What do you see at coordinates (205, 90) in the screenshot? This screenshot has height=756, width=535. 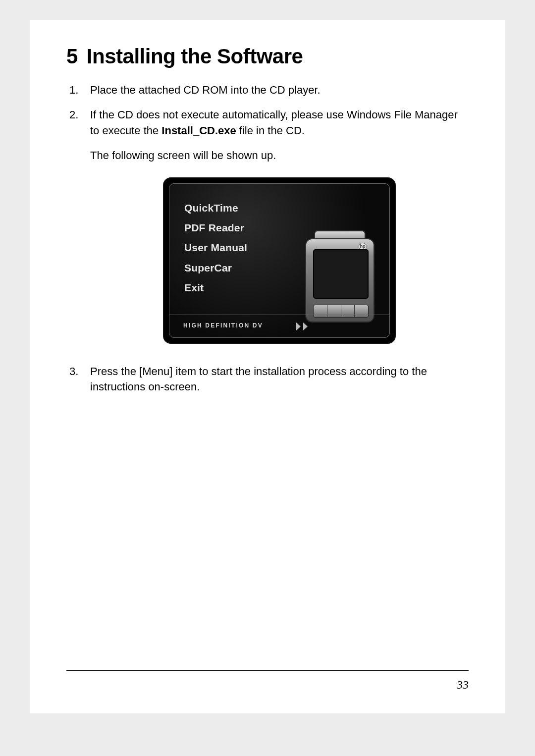 I see `step-1-text: Place the attached CD ROM into the CD pl…` at bounding box center [205, 90].